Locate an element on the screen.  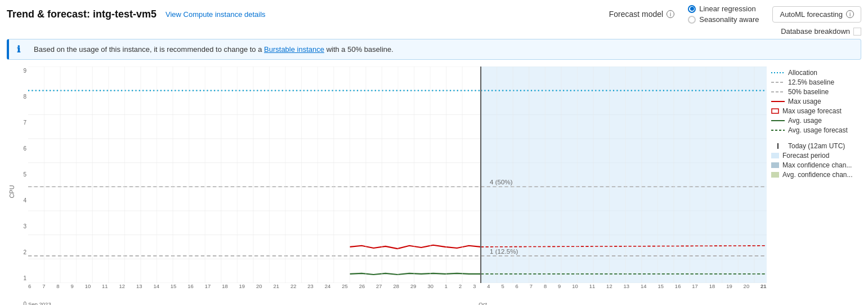
radio-linear-circle is located at coordinates (692, 9).